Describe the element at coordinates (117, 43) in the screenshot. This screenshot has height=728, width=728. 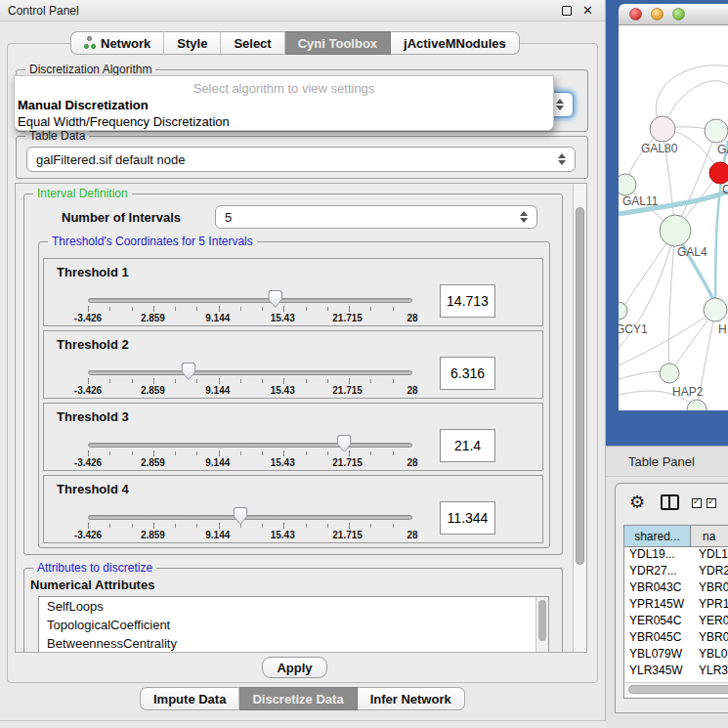
I see `tab-network: Network` at that location.